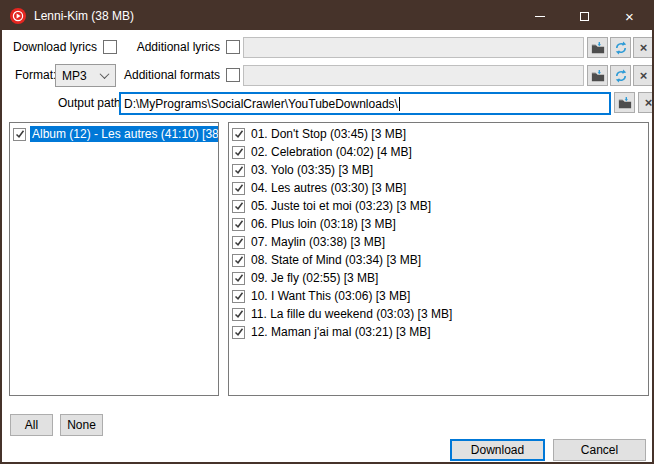 The width and height of the screenshot is (654, 464). Describe the element at coordinates (74, 76) in the screenshot. I see `format-value: MP3` at that location.